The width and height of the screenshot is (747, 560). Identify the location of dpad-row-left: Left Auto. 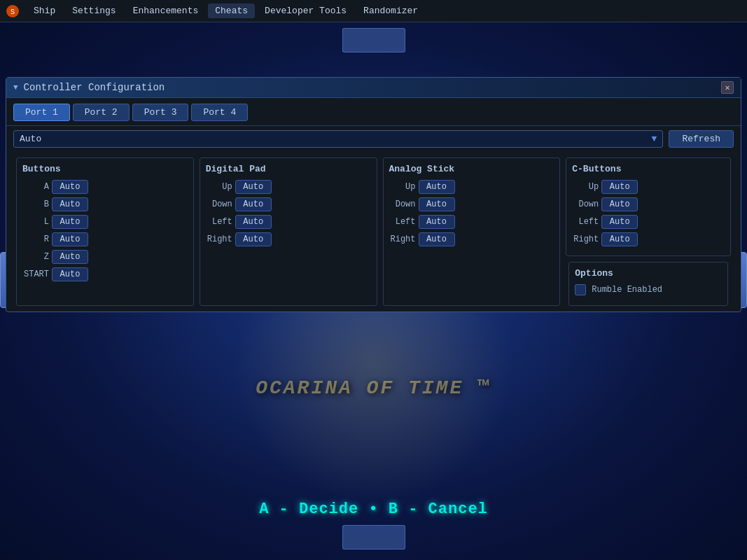
(288, 222).